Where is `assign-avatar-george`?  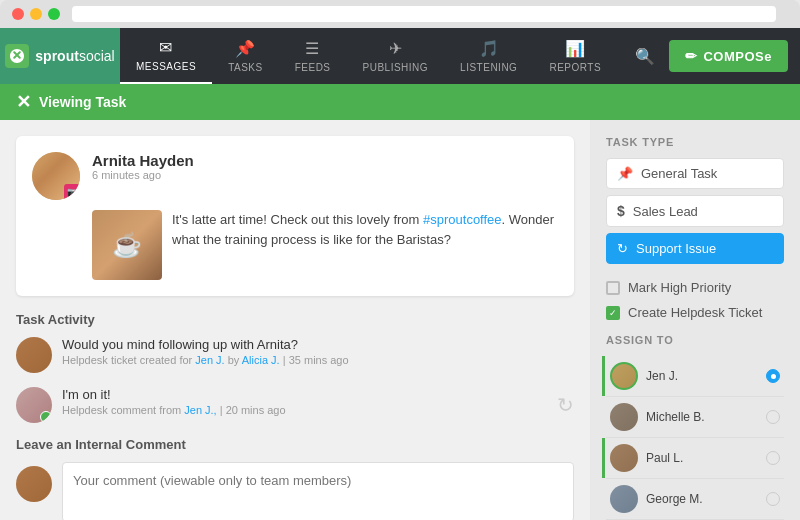 assign-avatar-george is located at coordinates (624, 499).